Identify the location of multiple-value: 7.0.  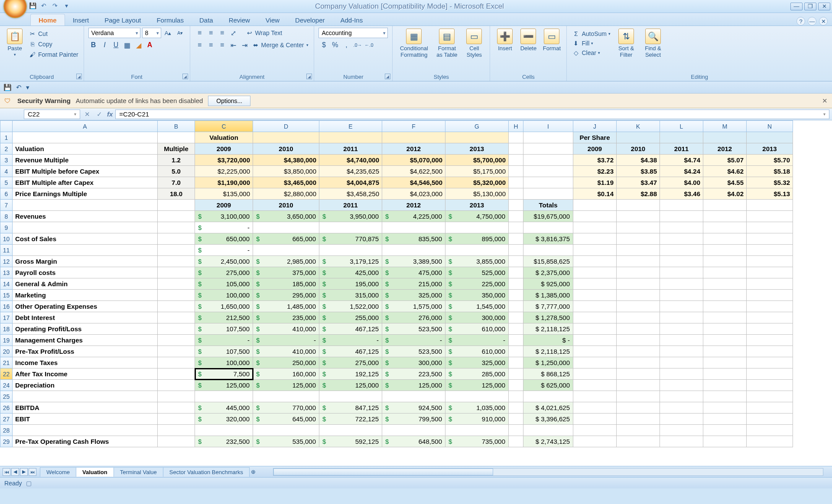
(176, 183).